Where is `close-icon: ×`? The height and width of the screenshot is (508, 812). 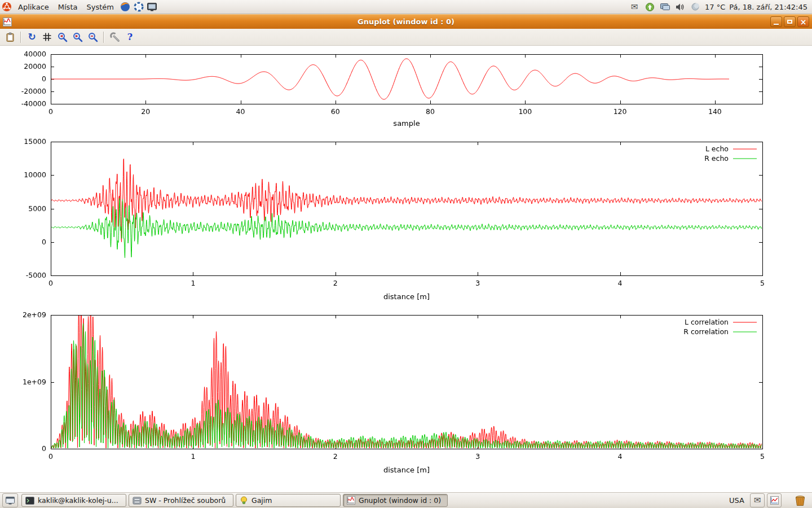 close-icon: × is located at coordinates (804, 22).